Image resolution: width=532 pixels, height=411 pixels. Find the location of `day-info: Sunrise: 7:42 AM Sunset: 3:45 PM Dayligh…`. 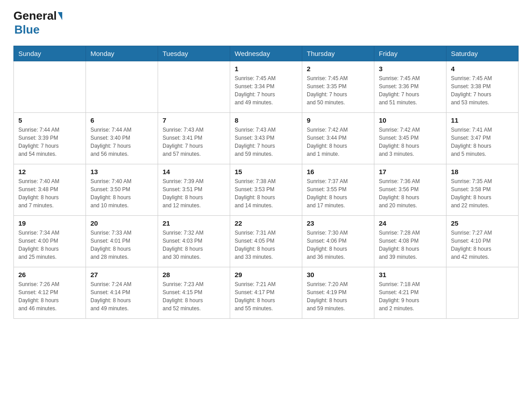

day-info: Sunrise: 7:42 AM Sunset: 3:45 PM Dayligh… is located at coordinates (410, 142).